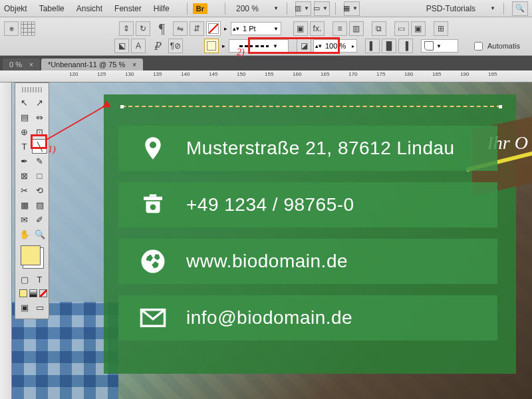  Describe the element at coordinates (86, 65) in the screenshot. I see `tab-label: *Unbenannt-11 @ 75 %` at that location.